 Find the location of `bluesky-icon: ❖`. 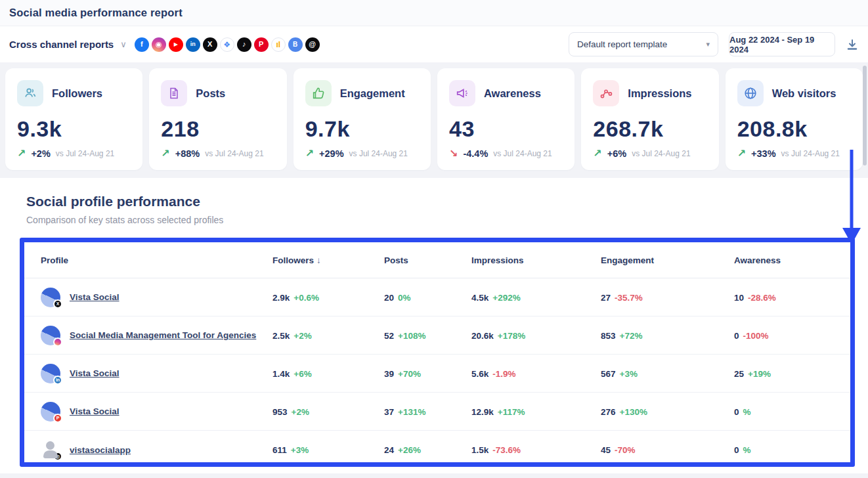

bluesky-icon: ❖ is located at coordinates (227, 45).